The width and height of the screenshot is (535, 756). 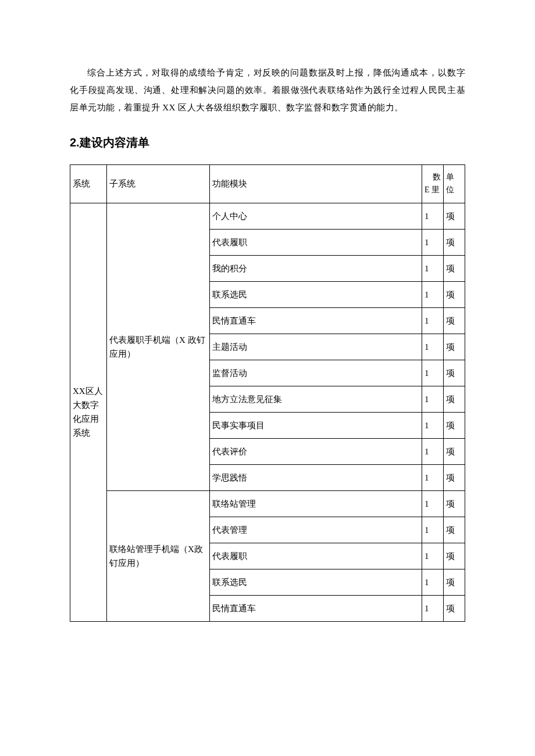 I want to click on cell-system: XX区人大数字化应用系统, so click(x=88, y=412).